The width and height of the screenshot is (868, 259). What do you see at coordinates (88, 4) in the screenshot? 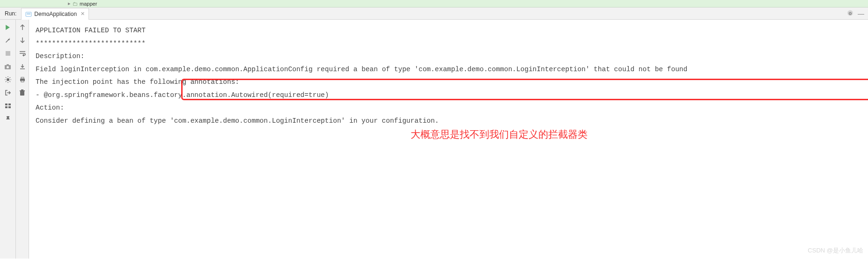
I see `folder-name: mapper` at bounding box center [88, 4].